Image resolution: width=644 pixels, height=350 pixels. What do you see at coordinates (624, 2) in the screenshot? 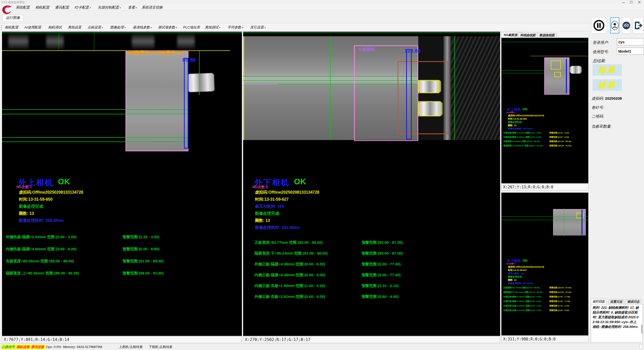
I see `minimize-icon` at bounding box center [624, 2].